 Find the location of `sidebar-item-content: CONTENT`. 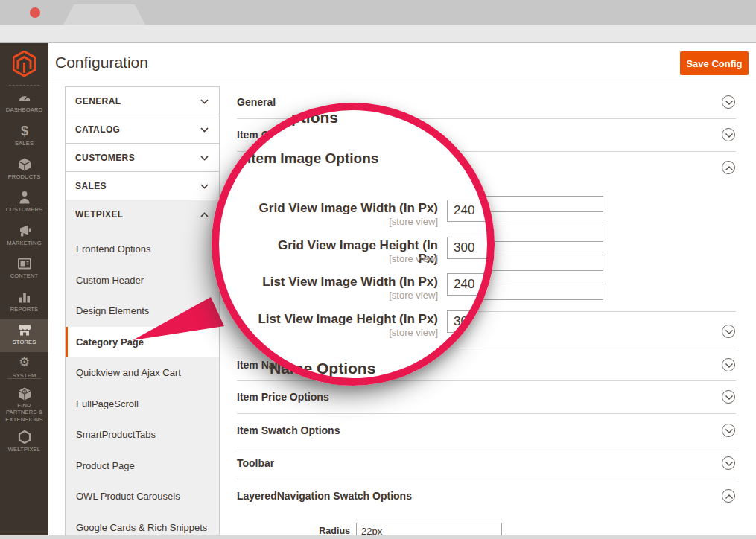

sidebar-item-content: CONTENT is located at coordinates (24, 270).